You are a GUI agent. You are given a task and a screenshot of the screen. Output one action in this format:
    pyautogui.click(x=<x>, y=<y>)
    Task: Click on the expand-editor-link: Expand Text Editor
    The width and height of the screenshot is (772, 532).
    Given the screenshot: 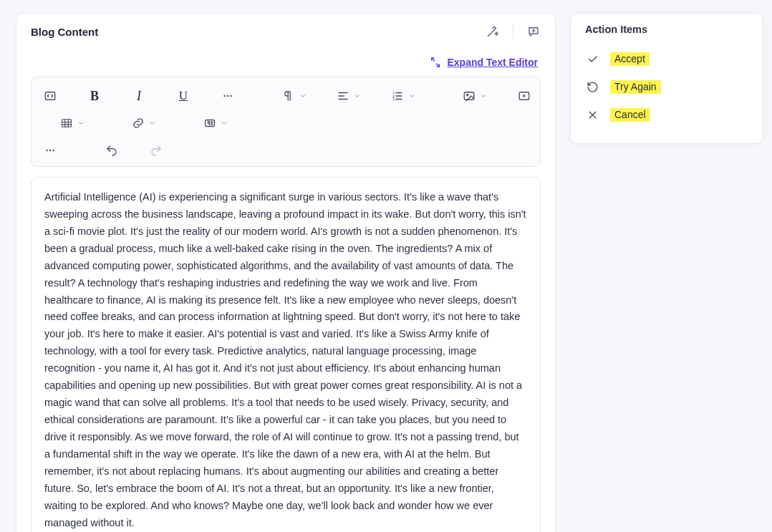 What is the action you would take?
    pyautogui.click(x=484, y=62)
    